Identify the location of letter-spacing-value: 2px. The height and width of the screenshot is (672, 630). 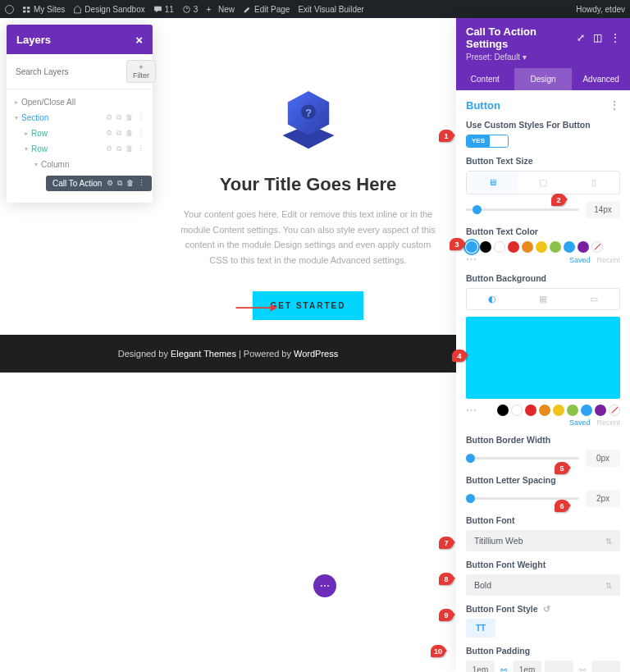
(603, 499).